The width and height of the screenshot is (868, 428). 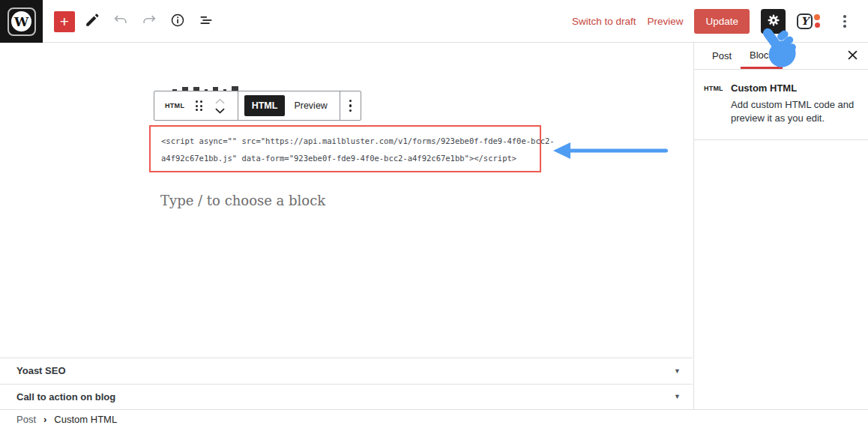 What do you see at coordinates (714, 103) in the screenshot?
I see `html-block-icon: HTML` at bounding box center [714, 103].